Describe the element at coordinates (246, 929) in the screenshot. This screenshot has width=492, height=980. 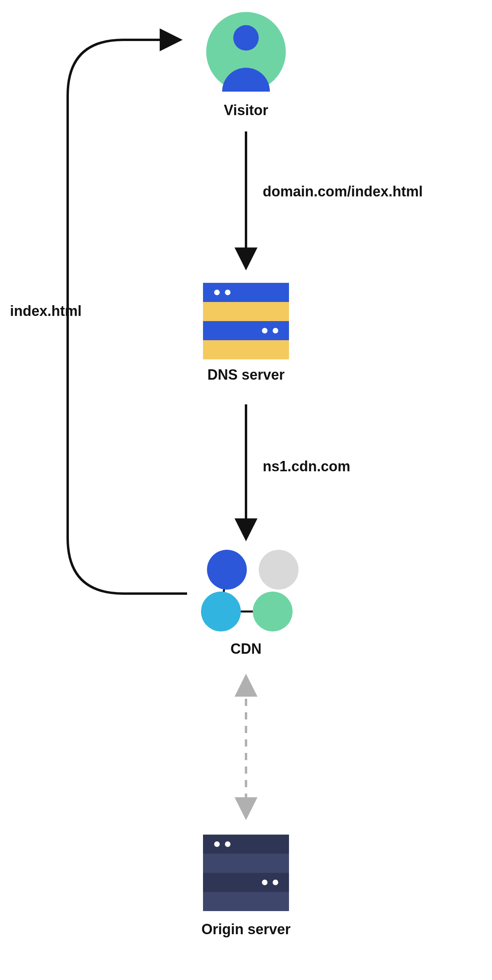
I see `origin-label: Origin server` at that location.